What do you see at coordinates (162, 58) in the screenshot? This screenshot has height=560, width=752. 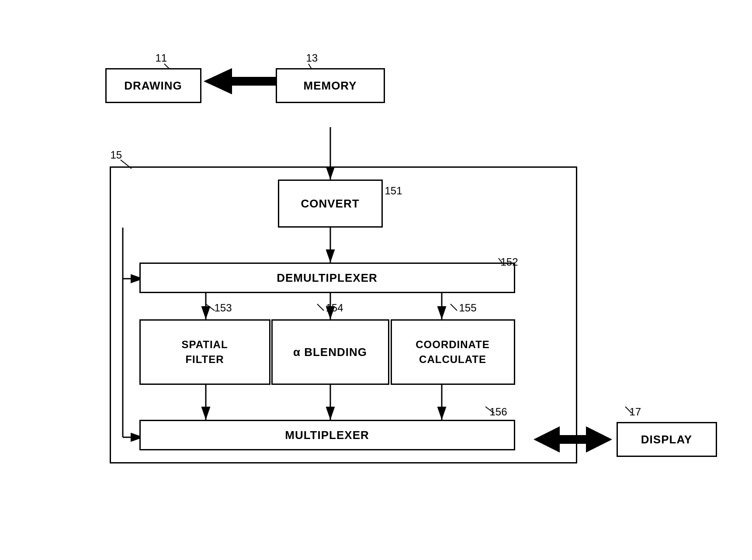 I see `ref-11: 11` at bounding box center [162, 58].